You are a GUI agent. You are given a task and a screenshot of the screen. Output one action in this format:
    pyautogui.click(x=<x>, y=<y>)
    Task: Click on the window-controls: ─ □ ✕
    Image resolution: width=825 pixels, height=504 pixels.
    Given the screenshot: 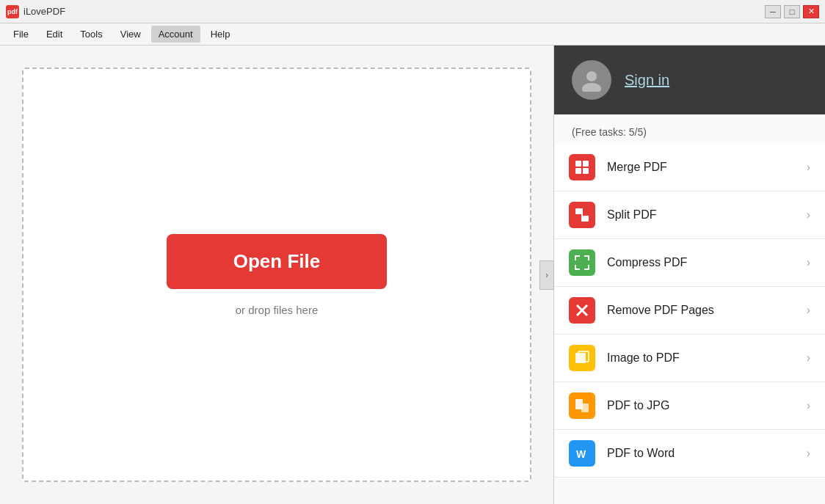 What is the action you would take?
    pyautogui.click(x=792, y=12)
    